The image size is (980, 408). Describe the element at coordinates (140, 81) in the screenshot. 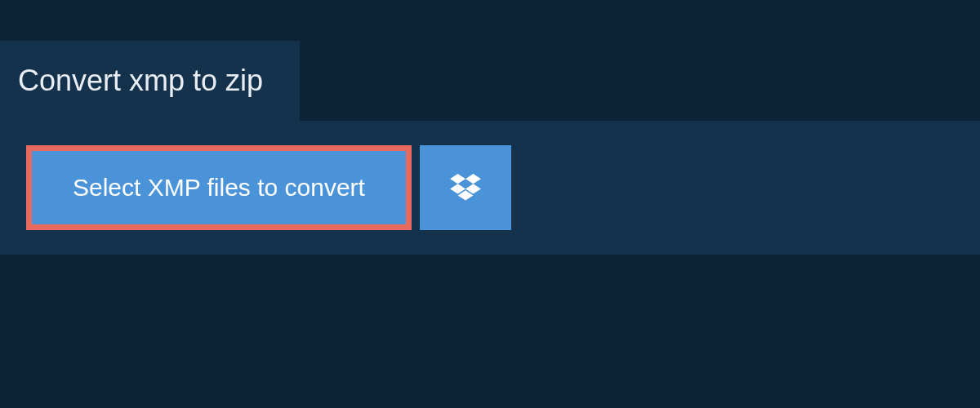

I see `page-title: Convert xmp to zip` at that location.